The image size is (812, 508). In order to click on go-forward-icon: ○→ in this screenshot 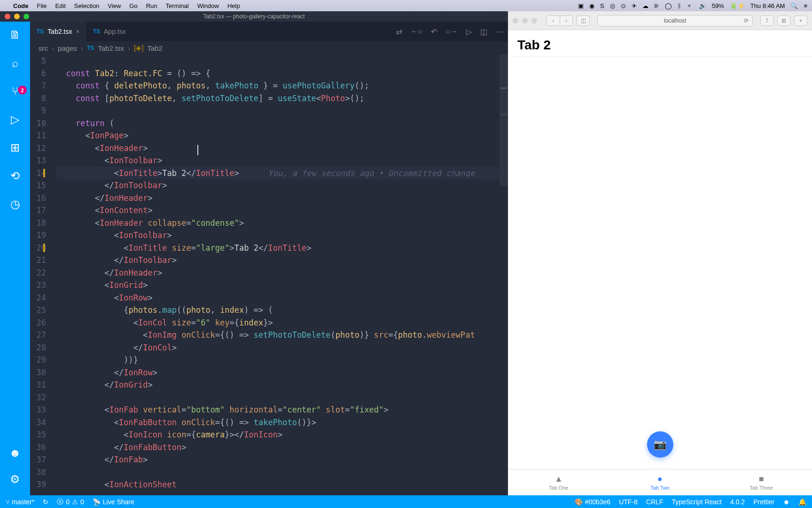, I will do `click(452, 32)`.